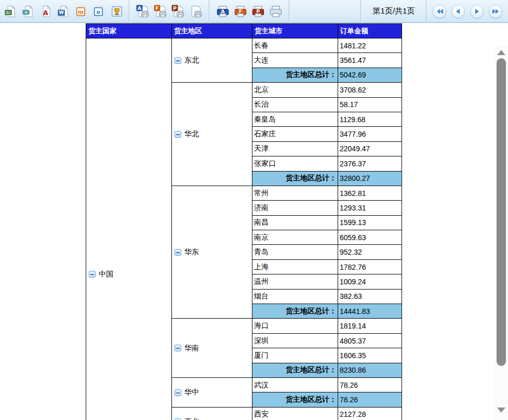 The image size is (508, 420). Describe the element at coordinates (117, 11) in the screenshot. I see `export-snapshot-icon` at that location.